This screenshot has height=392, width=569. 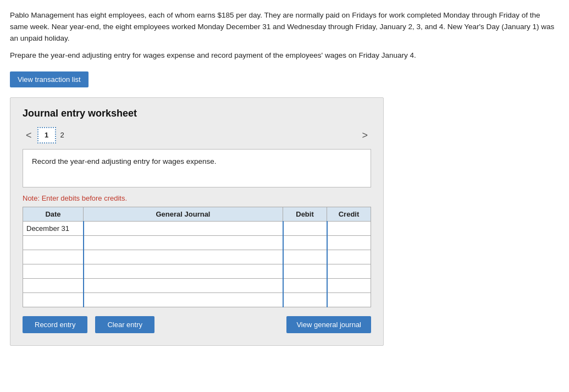 I want to click on instruction-text: Record the year-end adjusting entry for …, so click(x=124, y=162).